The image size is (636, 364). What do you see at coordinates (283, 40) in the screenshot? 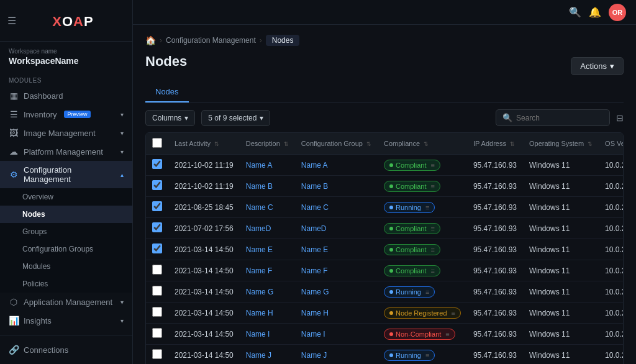
I see `breadcrumb-current: Nodes` at bounding box center [283, 40].